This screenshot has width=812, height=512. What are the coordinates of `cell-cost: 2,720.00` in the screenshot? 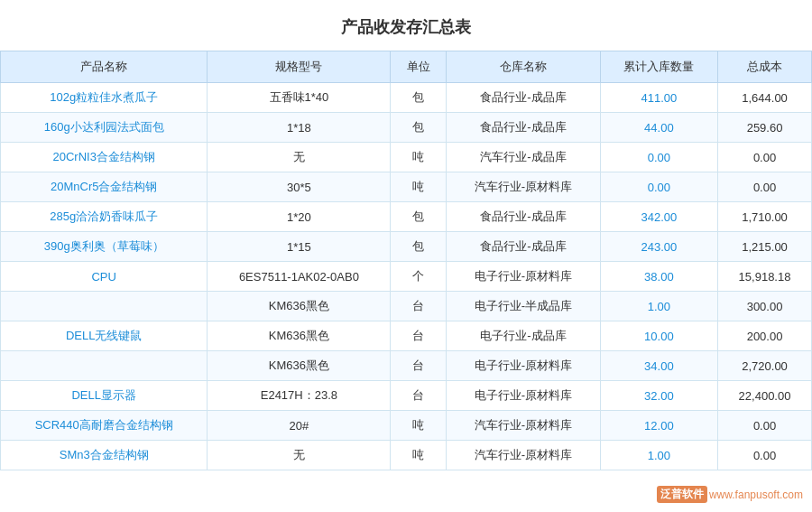 It's located at (765, 367).